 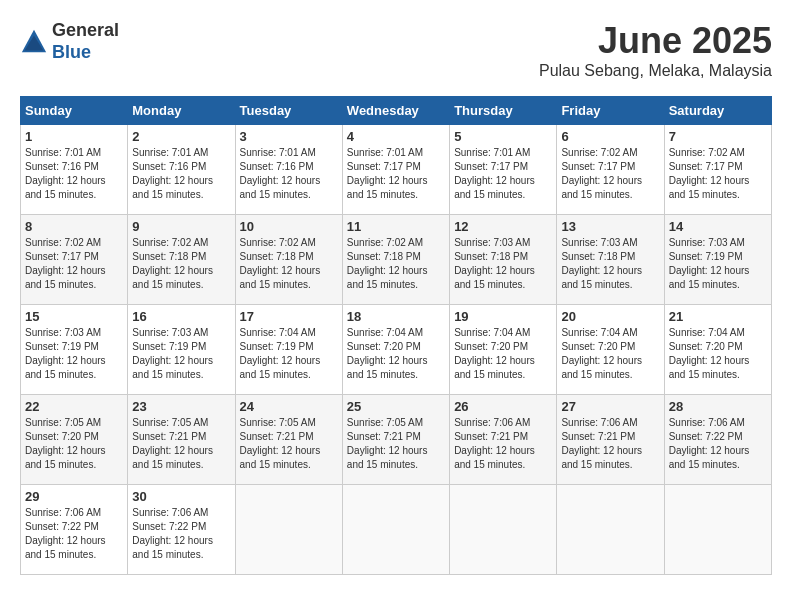 What do you see at coordinates (288, 111) in the screenshot?
I see `weekday-header-tuesday: Tuesday` at bounding box center [288, 111].